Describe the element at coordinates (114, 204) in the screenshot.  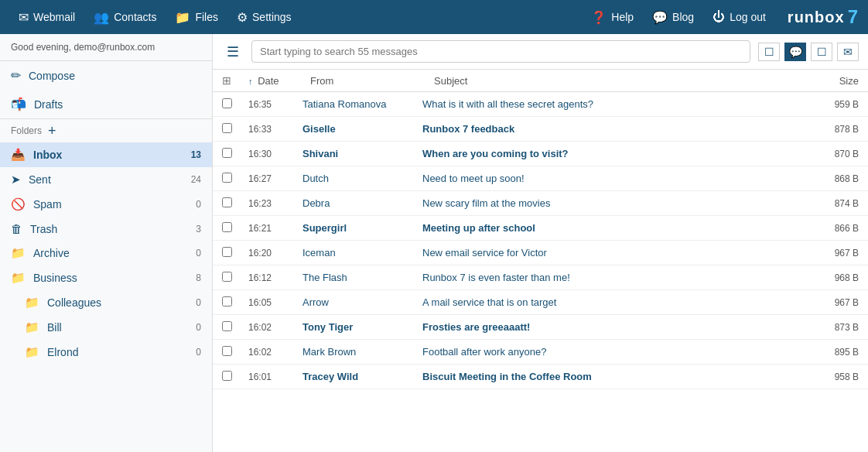
I see `spam-label: Spam` at that location.